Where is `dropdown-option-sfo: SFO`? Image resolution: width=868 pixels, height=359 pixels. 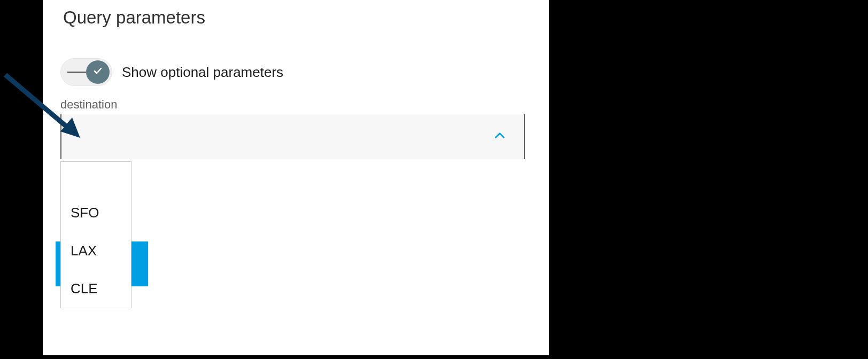 dropdown-option-sfo: SFO is located at coordinates (96, 213).